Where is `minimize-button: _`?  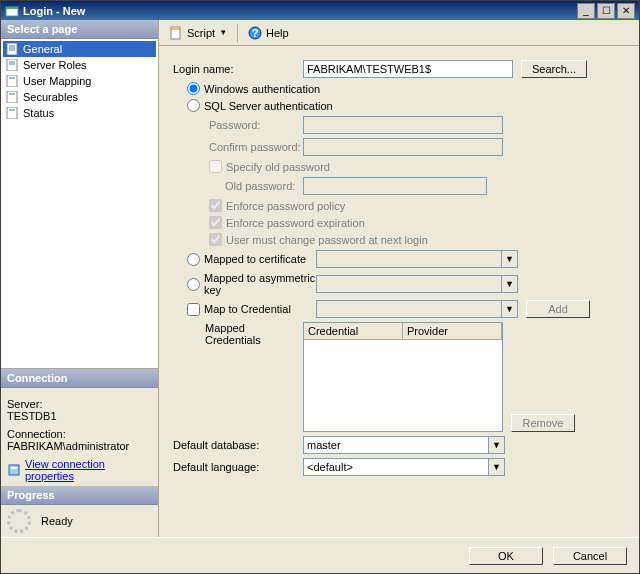
minimize-button: _ is located at coordinates (586, 11).